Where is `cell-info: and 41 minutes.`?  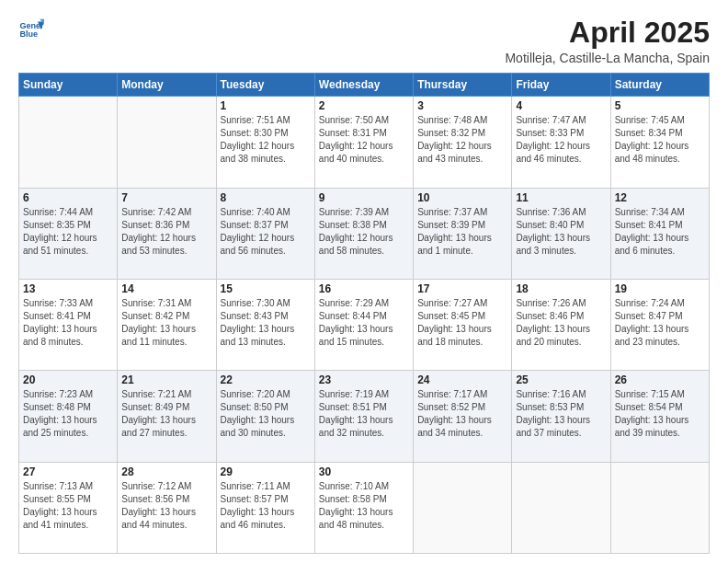
cell-info: and 41 minutes. is located at coordinates (68, 525).